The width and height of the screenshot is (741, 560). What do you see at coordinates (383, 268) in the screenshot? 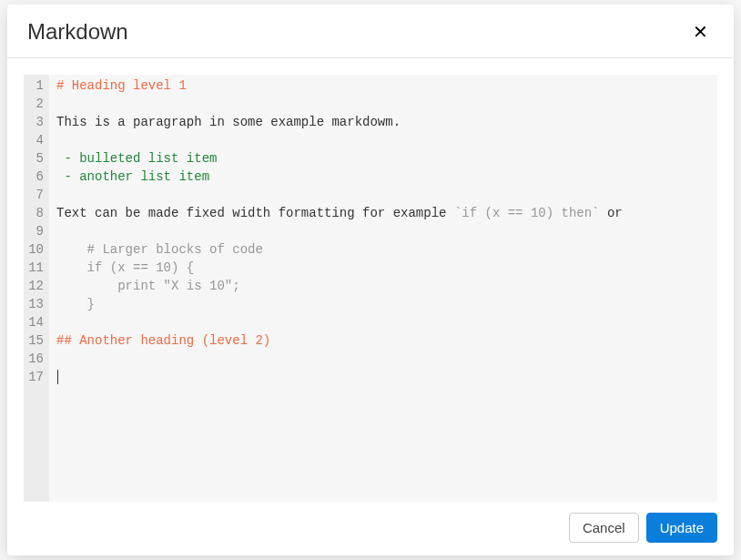
I see `code-line: if (x == 10) {` at bounding box center [383, 268].